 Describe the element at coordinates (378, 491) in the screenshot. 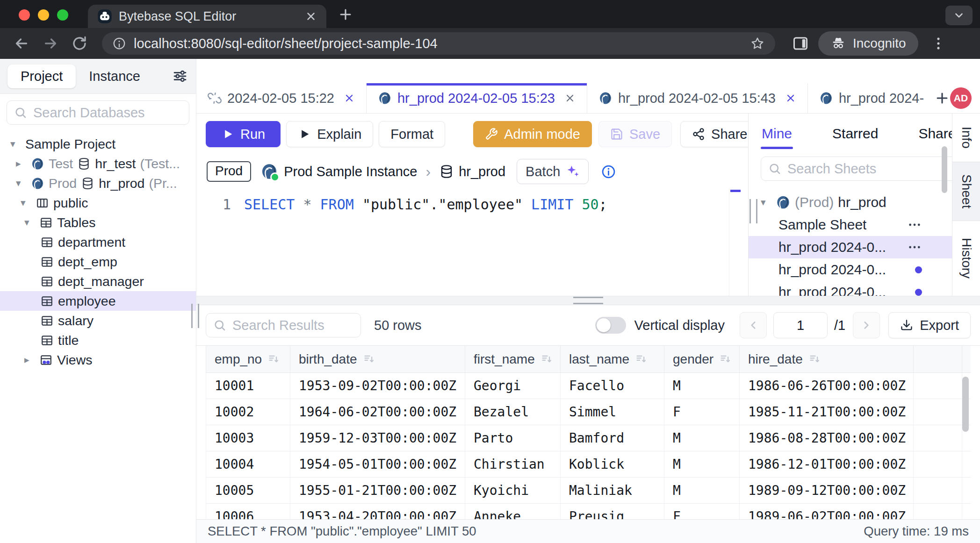

I see `cell-birth_date: 1955-01-21T00:00:00Z` at that location.